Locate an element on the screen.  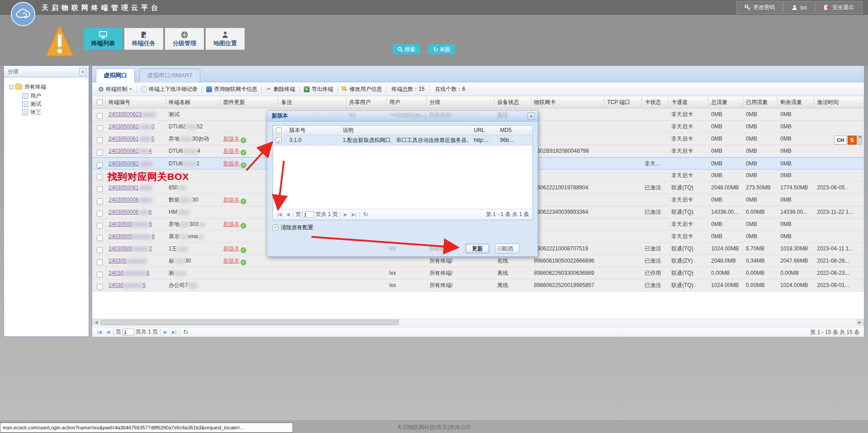
version-column-header: 版本号 is located at coordinates (313, 130).